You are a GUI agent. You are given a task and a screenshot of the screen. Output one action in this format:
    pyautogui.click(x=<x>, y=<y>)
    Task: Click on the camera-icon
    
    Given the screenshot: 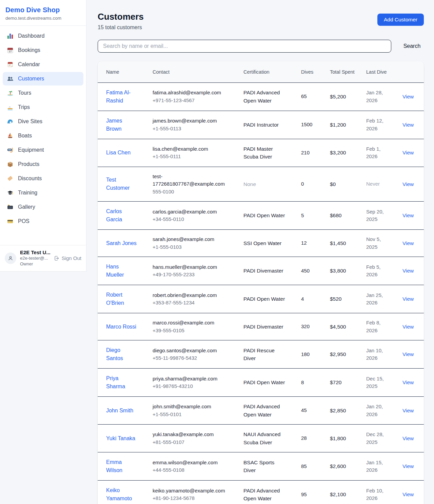 What is the action you would take?
    pyautogui.click(x=10, y=207)
    